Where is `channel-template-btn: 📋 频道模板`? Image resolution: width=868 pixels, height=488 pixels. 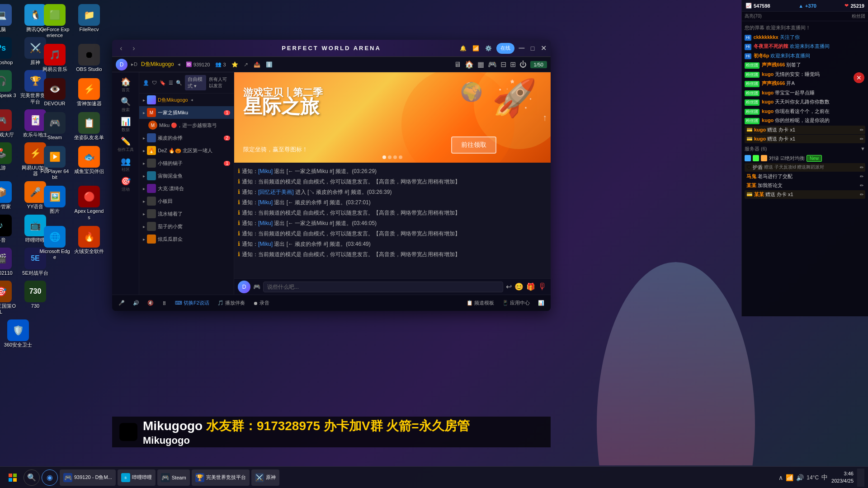 channel-template-btn: 📋 频道模板 is located at coordinates (480, 303).